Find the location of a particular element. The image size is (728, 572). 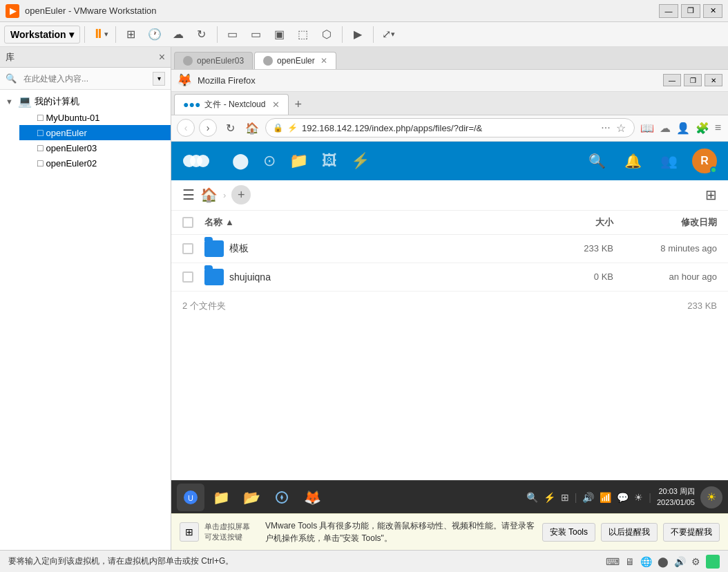

vmware-tab-openeuler03: openEuler03 is located at coordinates (213, 61).